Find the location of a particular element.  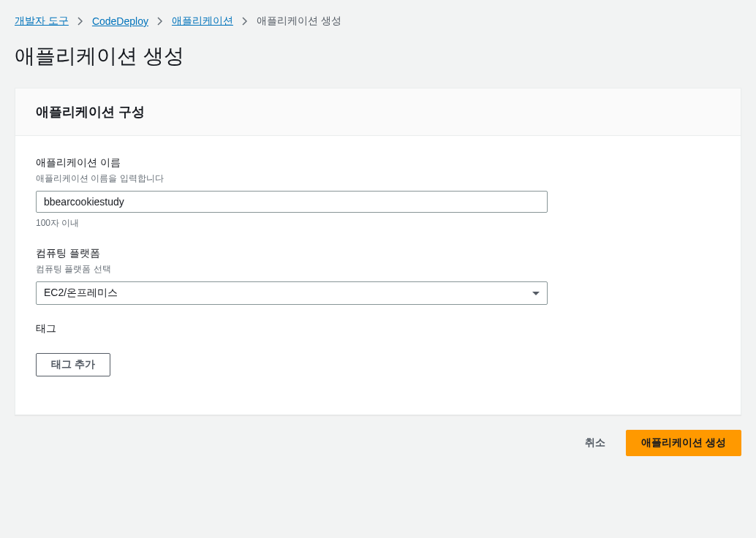

panel-header: 애플리케이션 구성 is located at coordinates (378, 113).